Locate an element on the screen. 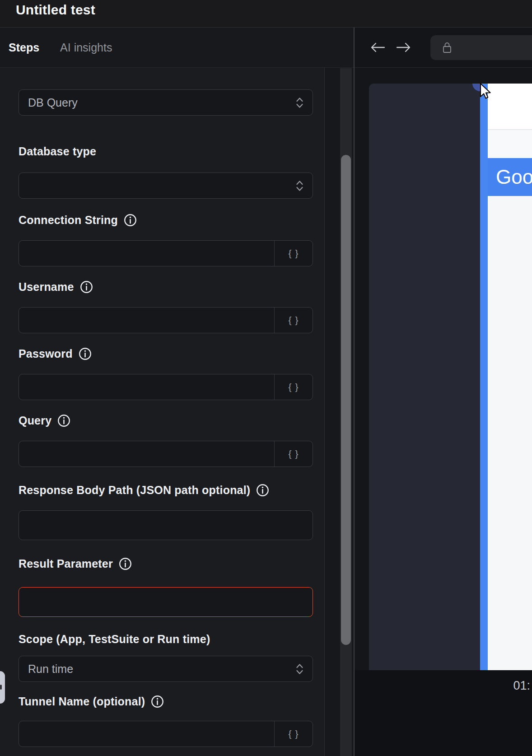 The width and height of the screenshot is (532, 756). scrollbar-gutter is located at coordinates (339, 412).